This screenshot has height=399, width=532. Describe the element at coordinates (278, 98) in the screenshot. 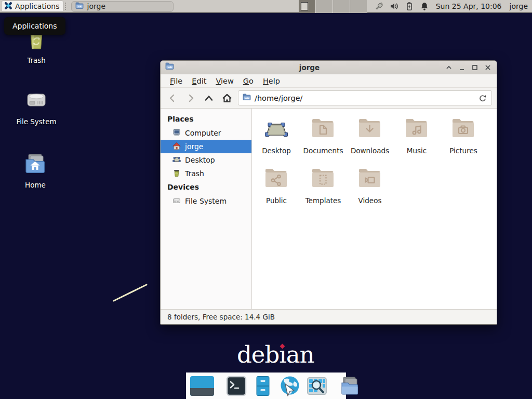

I see `location-path: /home/jorge/` at that location.